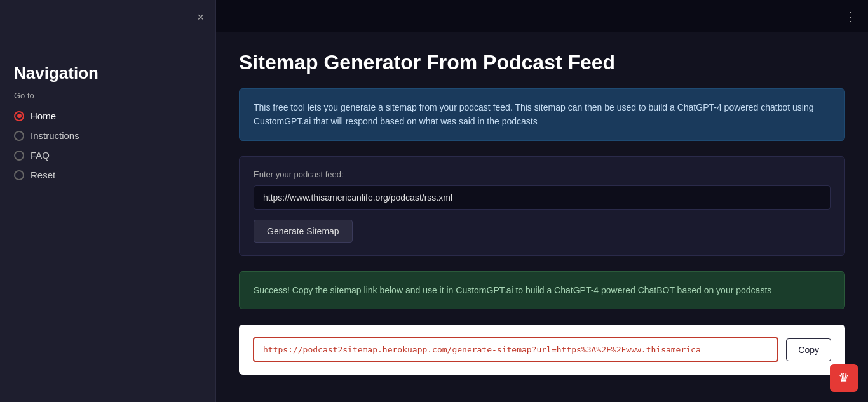 The width and height of the screenshot is (868, 402). I want to click on goto-label: Go to, so click(108, 95).